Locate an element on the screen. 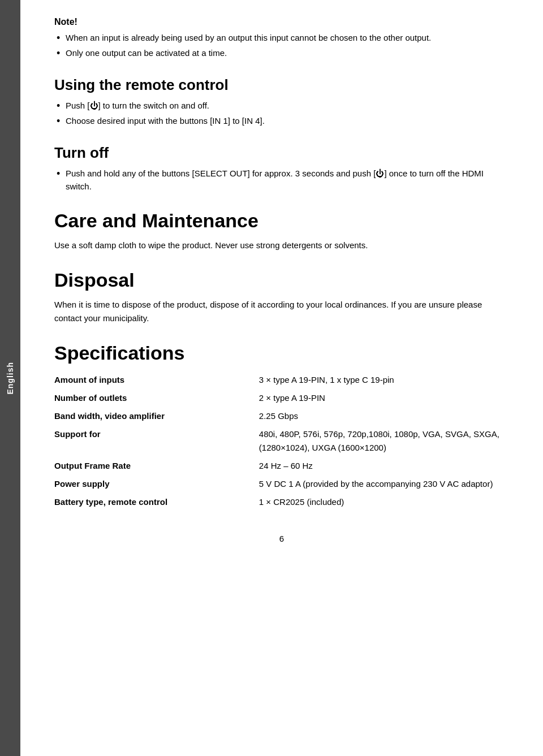  spec-label: Number of outlets is located at coordinates (157, 398).